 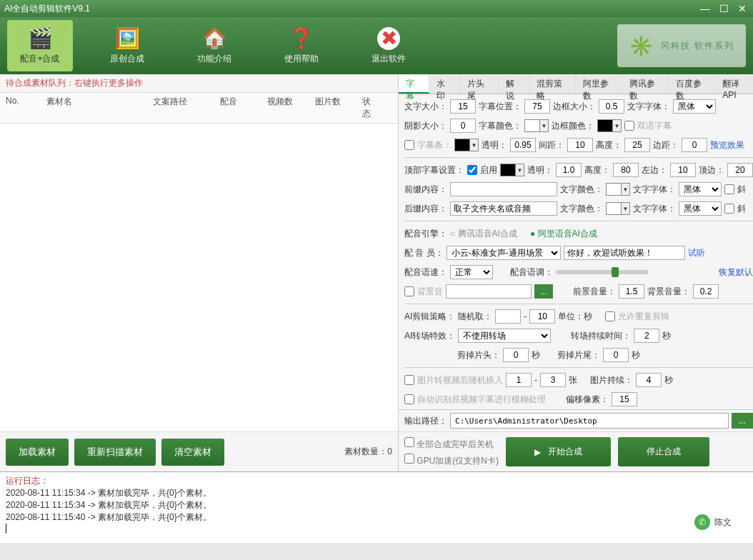 What do you see at coordinates (740, 170) in the screenshot?
I see `topsub-top` at bounding box center [740, 170].